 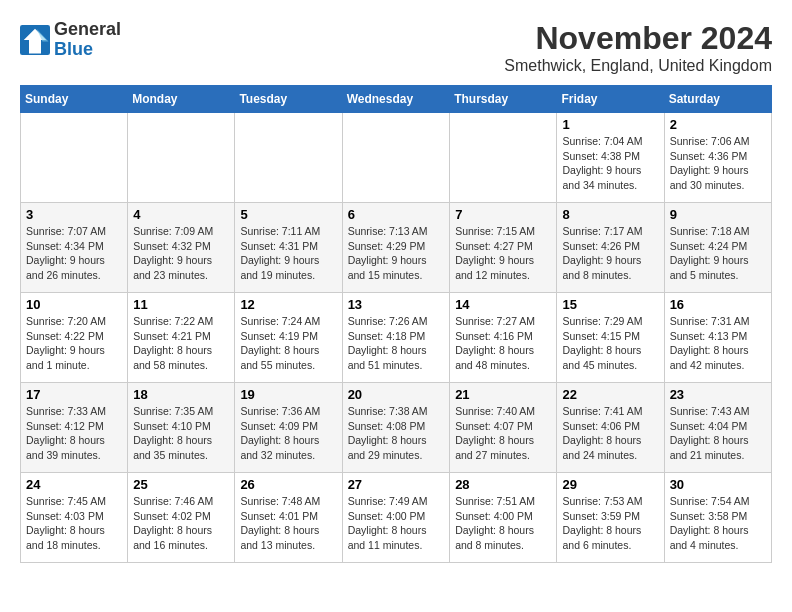 What do you see at coordinates (74, 338) in the screenshot?
I see `calendar-cell: 10Sunrise: 7:20 AM Sunset: 4:22 PM Dayli…` at bounding box center [74, 338].